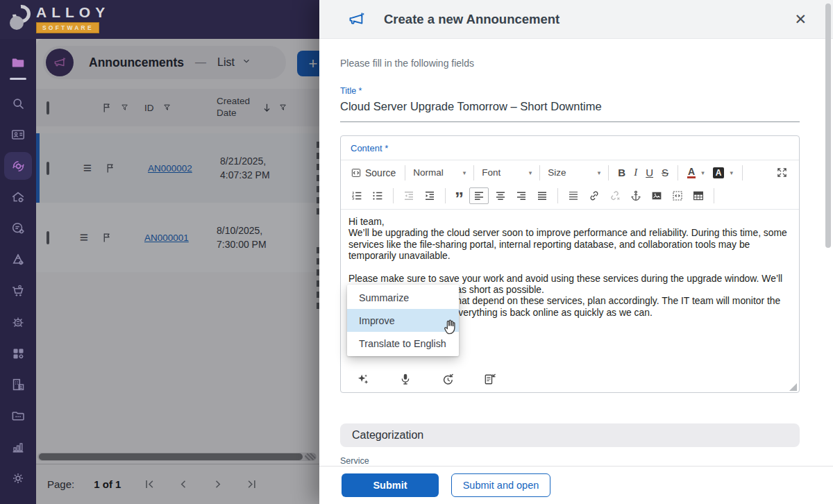  I want to click on page-count: 1 of 1, so click(107, 485).